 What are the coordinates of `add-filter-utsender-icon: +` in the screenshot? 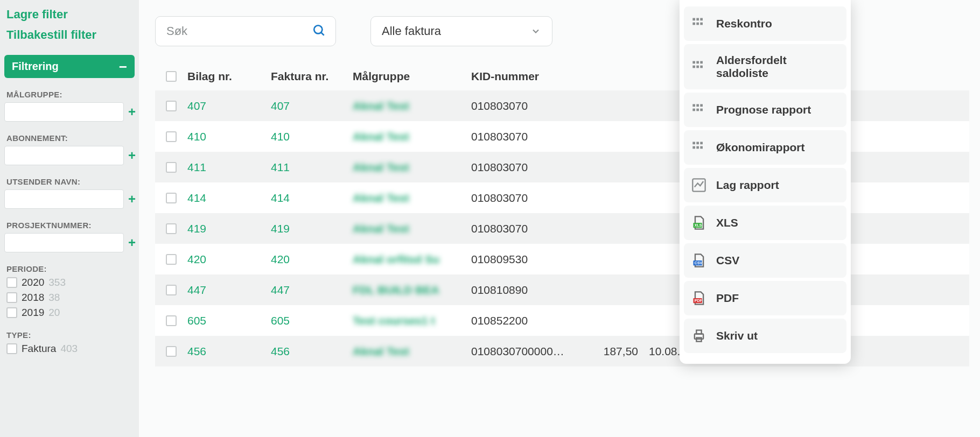 It's located at (132, 199).